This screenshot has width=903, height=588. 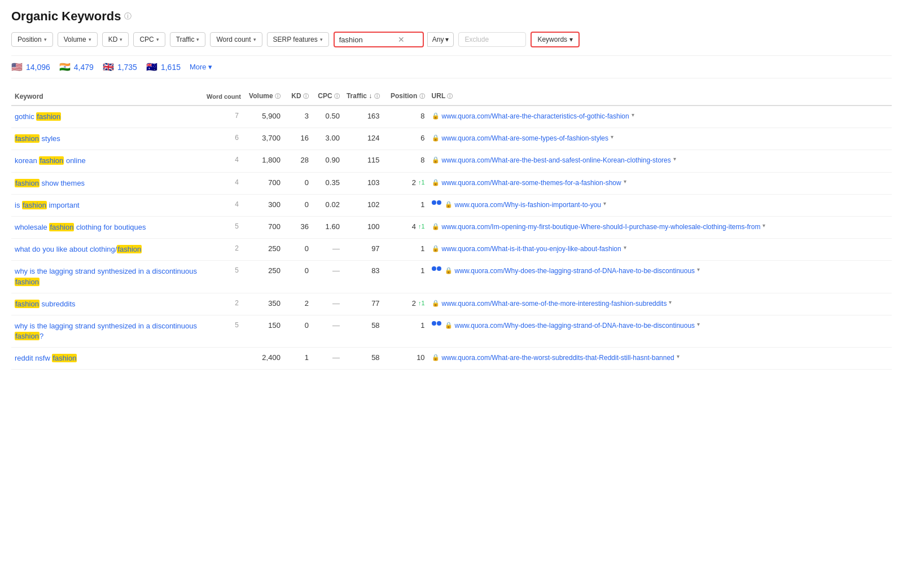 What do you see at coordinates (78, 249) in the screenshot?
I see `keyword-link: what do you like about clothing/fashion` at bounding box center [78, 249].